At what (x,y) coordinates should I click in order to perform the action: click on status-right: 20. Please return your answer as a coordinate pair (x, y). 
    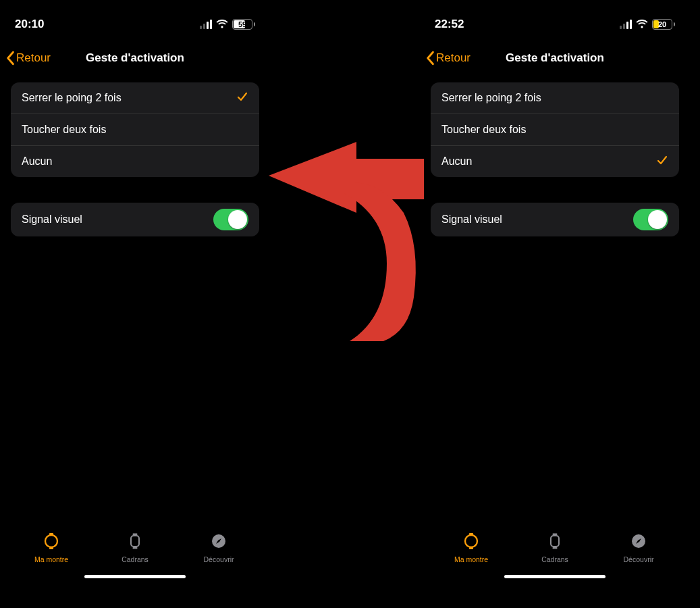
    Looking at the image, I should click on (647, 24).